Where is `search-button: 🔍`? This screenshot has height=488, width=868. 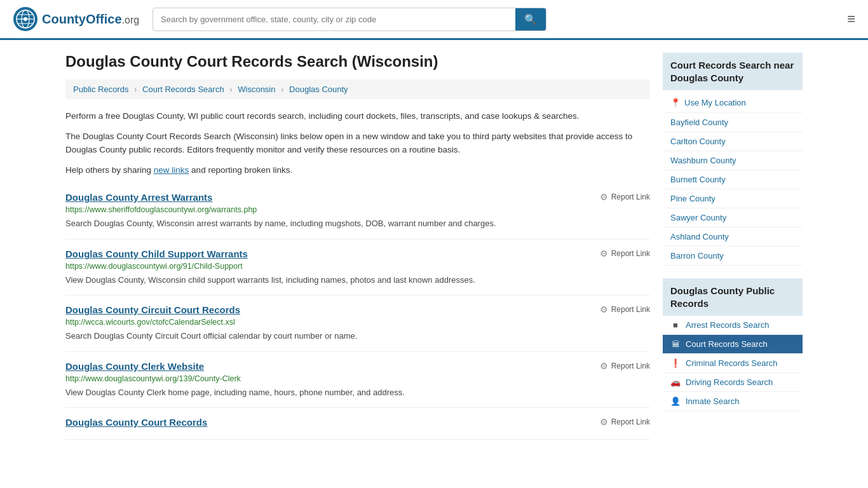 search-button: 🔍 is located at coordinates (531, 19).